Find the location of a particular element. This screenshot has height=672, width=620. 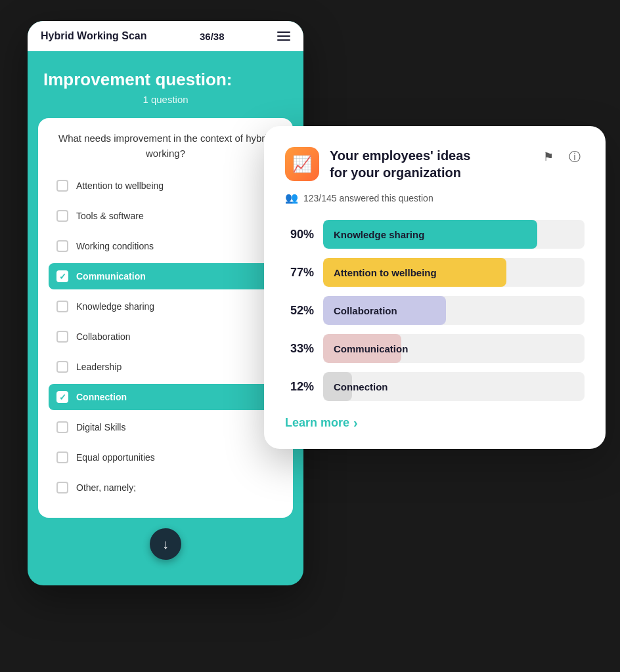

bar-label: Knowledge sharing is located at coordinates (379, 235).